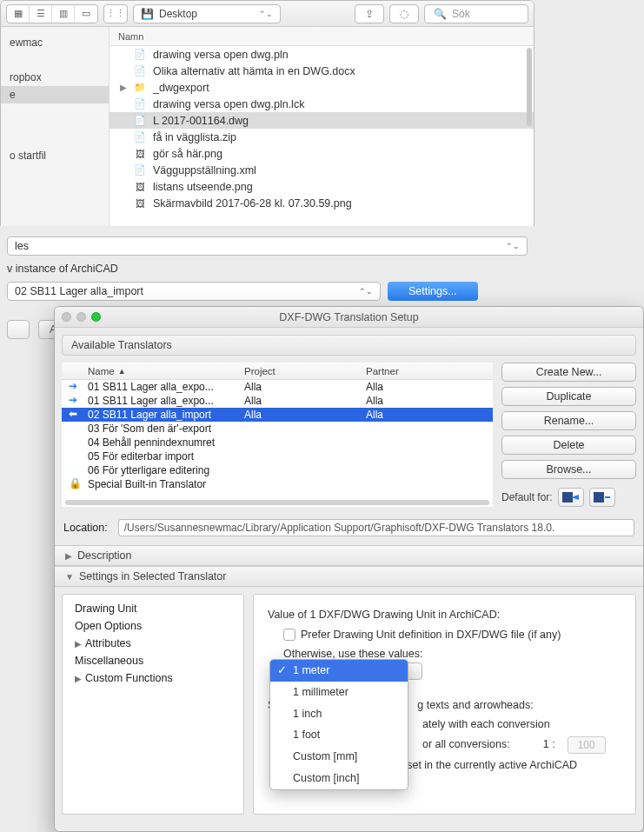  Describe the element at coordinates (268, 246) in the screenshot. I see `file-type-select: les ⌃⌄` at that location.